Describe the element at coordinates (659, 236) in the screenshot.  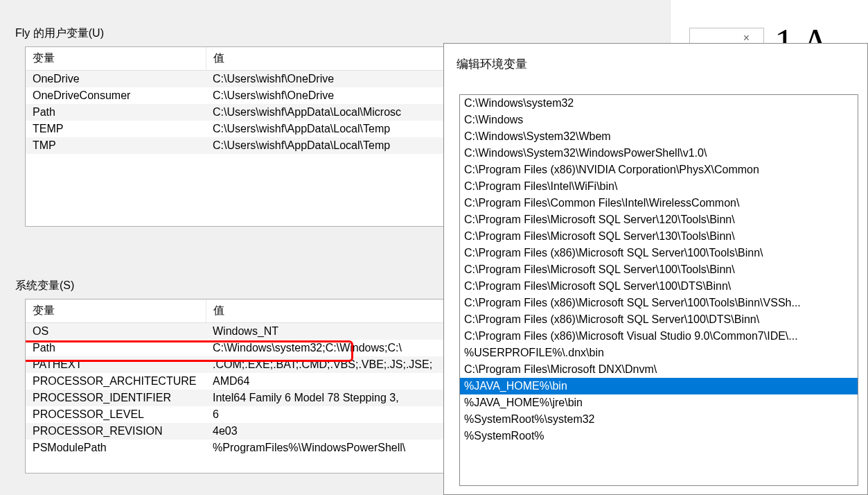
I see `list-item: C:\Program Files\Microsoft SQL Server\13…` at that location.